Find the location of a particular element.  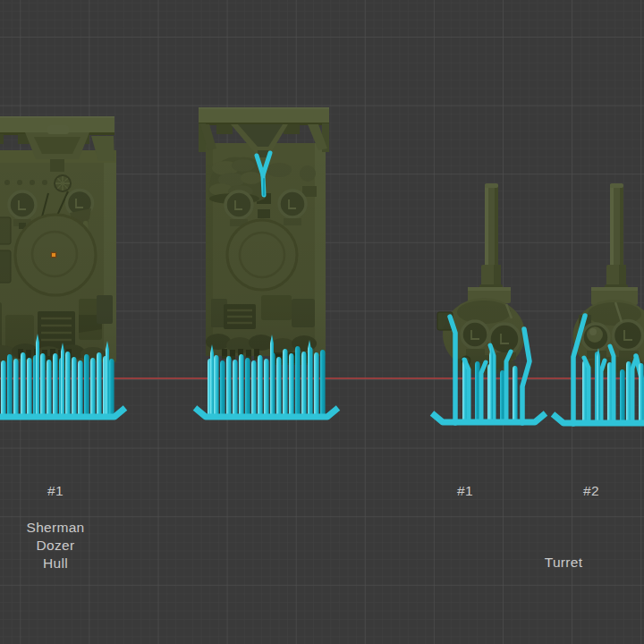

label-turret1-number: #1 is located at coordinates (465, 491).